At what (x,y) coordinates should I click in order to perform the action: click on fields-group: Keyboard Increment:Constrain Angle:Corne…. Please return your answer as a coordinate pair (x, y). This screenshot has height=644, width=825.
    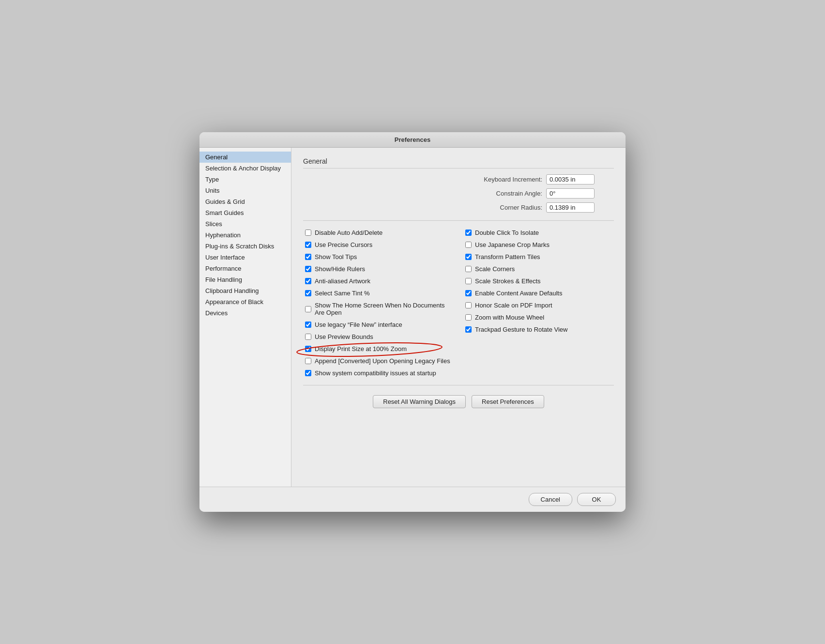
    Looking at the image, I should click on (458, 194).